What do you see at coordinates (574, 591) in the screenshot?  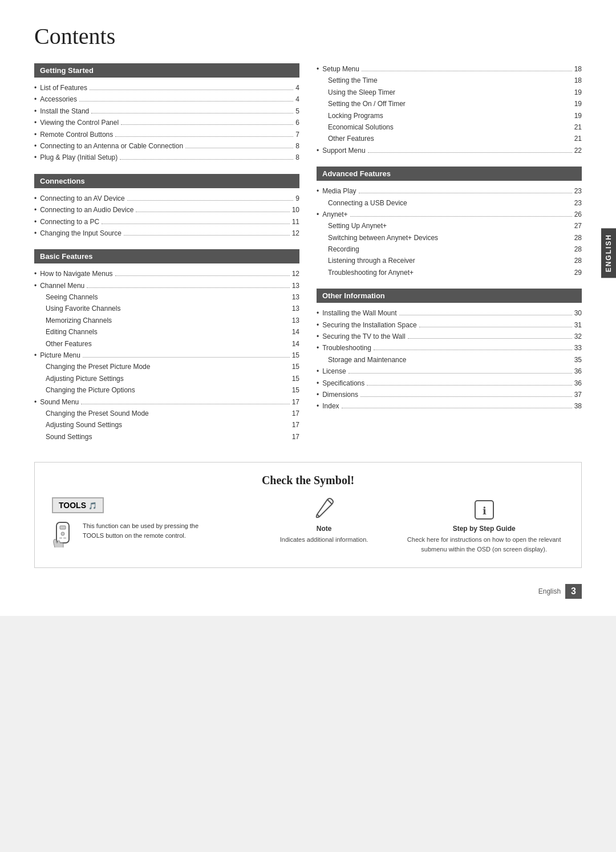 I see `footer-page-number: 3` at bounding box center [574, 591].